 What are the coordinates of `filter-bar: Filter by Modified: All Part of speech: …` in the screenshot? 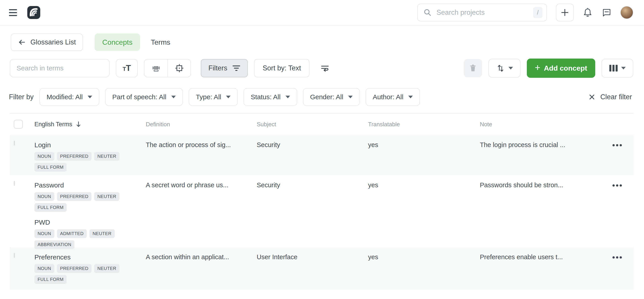 It's located at (321, 97).